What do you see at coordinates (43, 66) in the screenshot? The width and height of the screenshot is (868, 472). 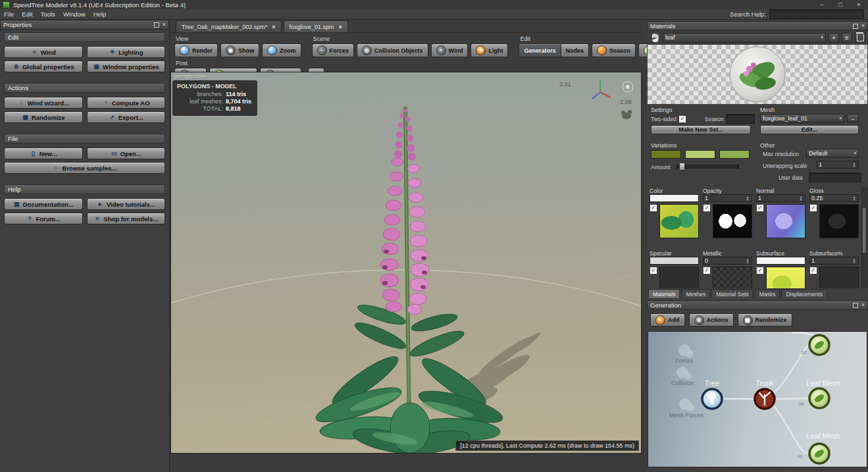 I see `global-properties-button: ⊕Global properties` at bounding box center [43, 66].